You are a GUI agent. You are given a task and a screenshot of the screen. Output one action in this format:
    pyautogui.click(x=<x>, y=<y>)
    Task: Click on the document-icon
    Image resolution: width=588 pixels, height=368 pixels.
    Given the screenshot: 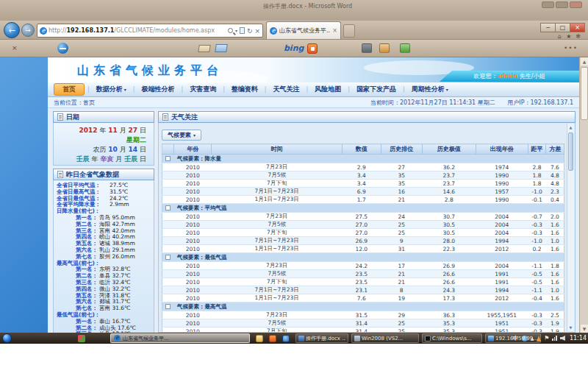 What is the action you would take?
    pyautogui.click(x=60, y=174)
    